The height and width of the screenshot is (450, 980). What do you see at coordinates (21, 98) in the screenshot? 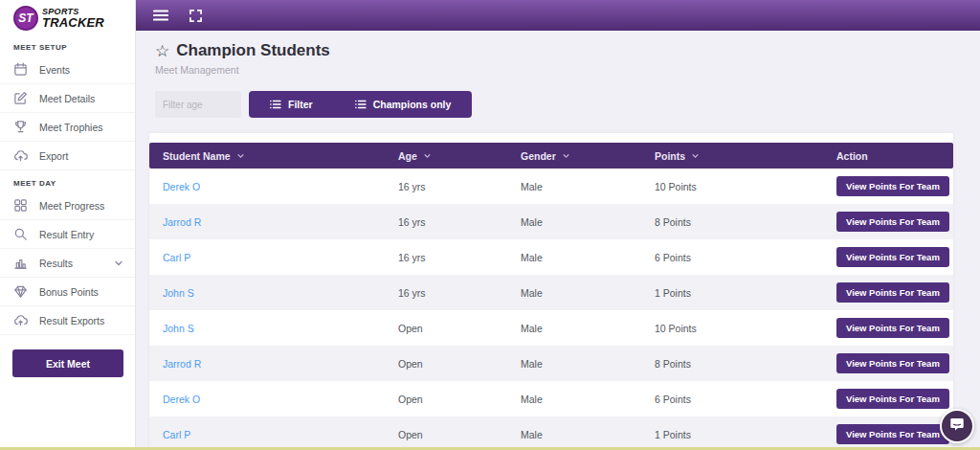
I see `edit-icon` at bounding box center [21, 98].